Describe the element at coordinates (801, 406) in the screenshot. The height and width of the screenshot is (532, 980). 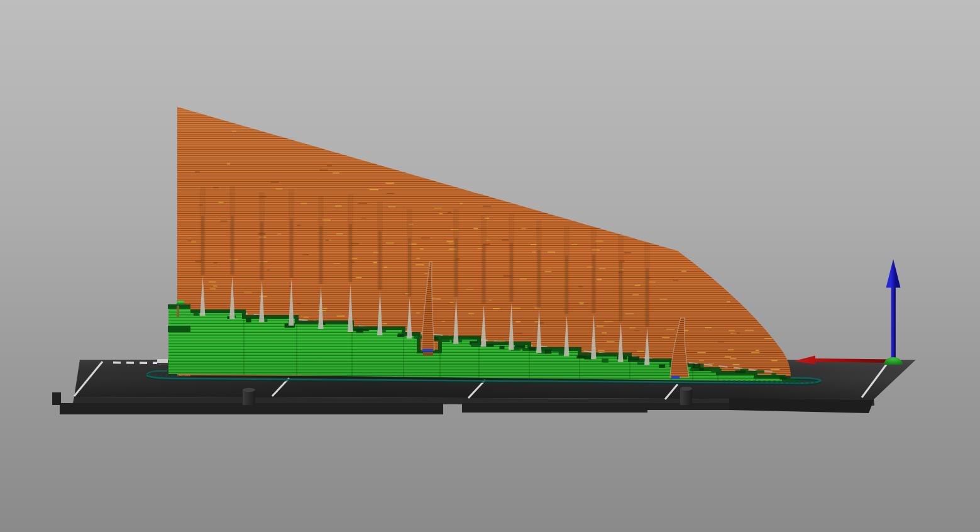
I see `bed-base-block` at that location.